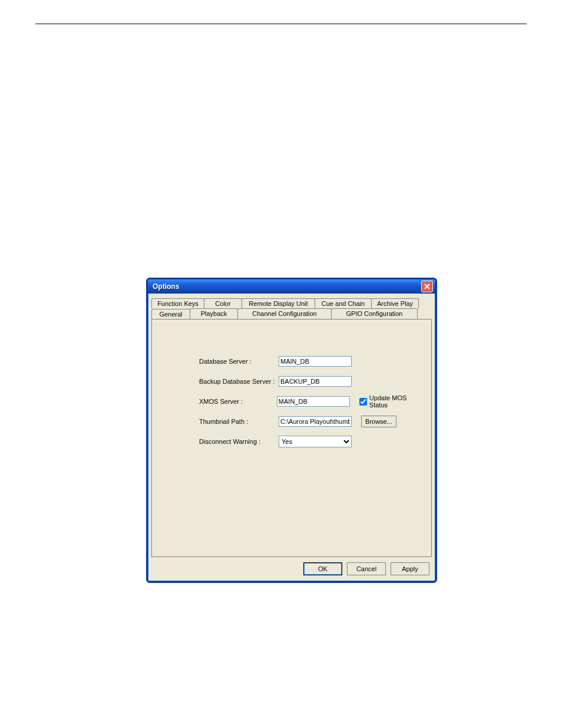 This screenshot has width=562, height=728. Describe the element at coordinates (315, 442) in the screenshot. I see `select-disconnect-warning: Yes` at that location.